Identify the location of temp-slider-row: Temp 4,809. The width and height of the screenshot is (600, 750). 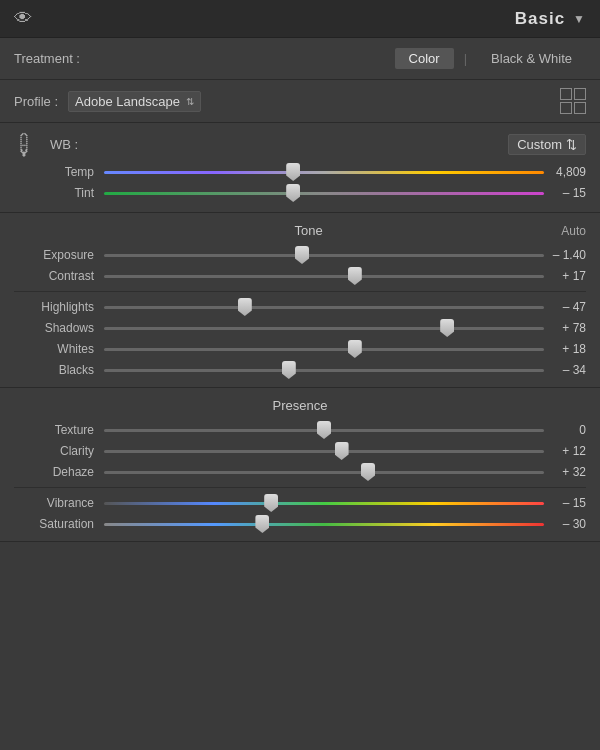
(300, 172).